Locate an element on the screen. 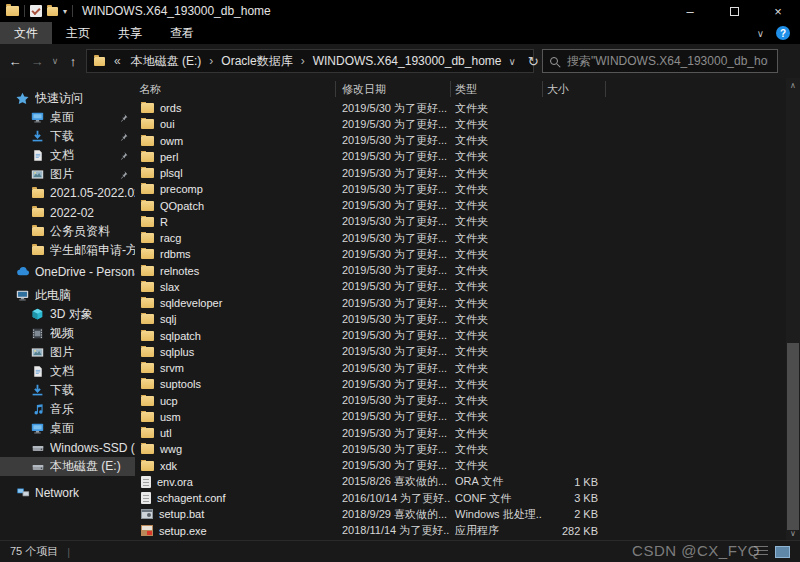 The image size is (800, 562). up-button: ↑ is located at coordinates (73, 62).